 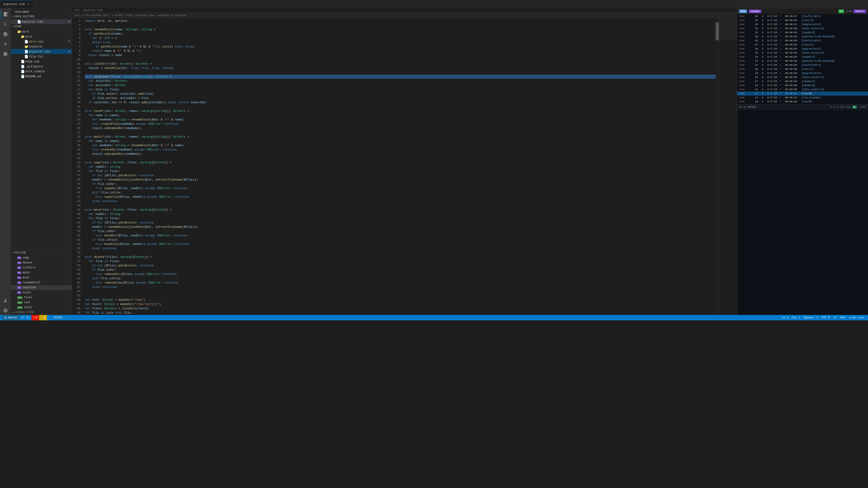 I want to click on file-tree: 📁 dirk 📁 dirk 📄 dirk.nim M 📁 explorer, so click(x=41, y=140).